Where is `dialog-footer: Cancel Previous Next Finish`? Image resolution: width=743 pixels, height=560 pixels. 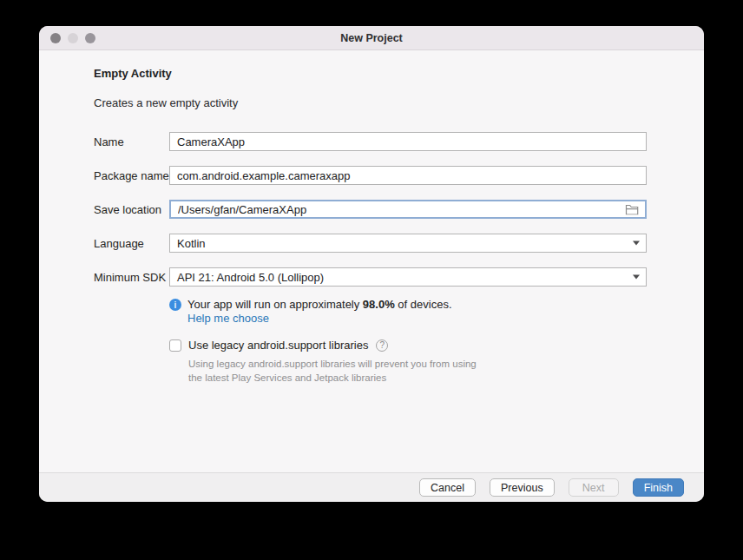
dialog-footer: Cancel Previous Next Finish is located at coordinates (372, 487).